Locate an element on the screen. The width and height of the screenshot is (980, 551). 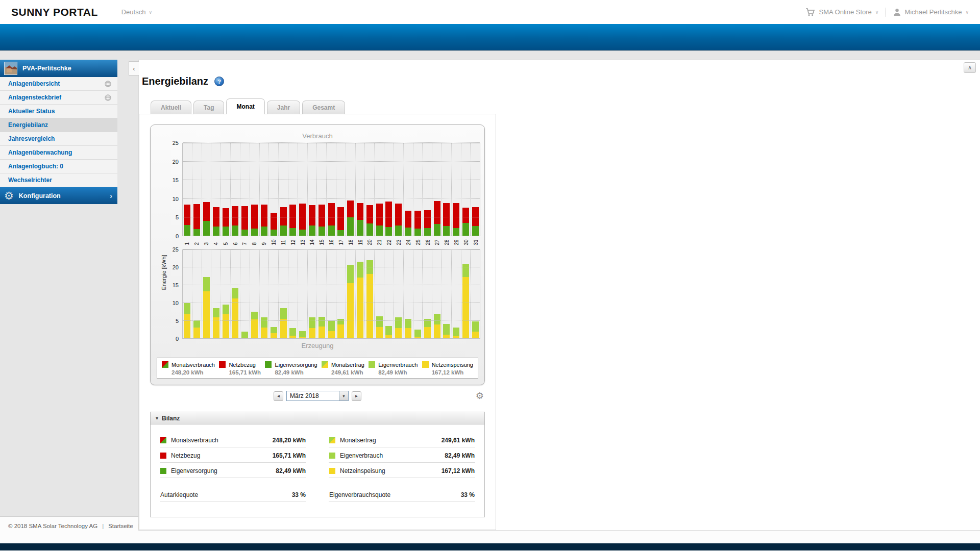
sidebar-item-aktueller-status: Aktueller Status is located at coordinates (59, 111).